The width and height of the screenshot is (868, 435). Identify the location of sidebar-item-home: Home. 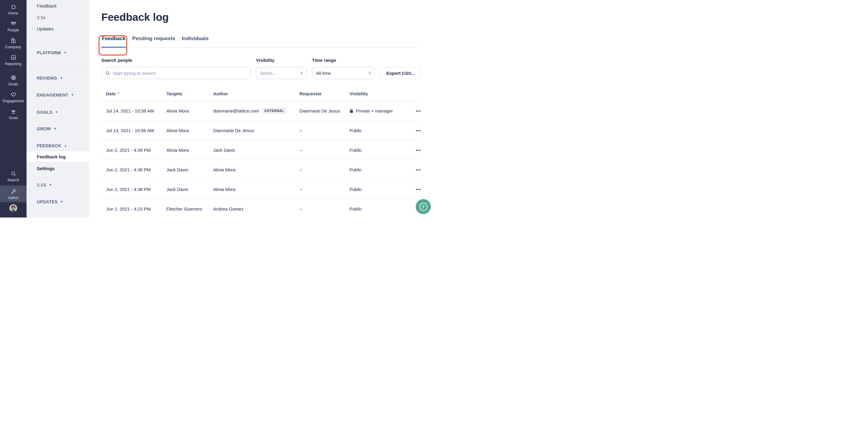
(13, 9).